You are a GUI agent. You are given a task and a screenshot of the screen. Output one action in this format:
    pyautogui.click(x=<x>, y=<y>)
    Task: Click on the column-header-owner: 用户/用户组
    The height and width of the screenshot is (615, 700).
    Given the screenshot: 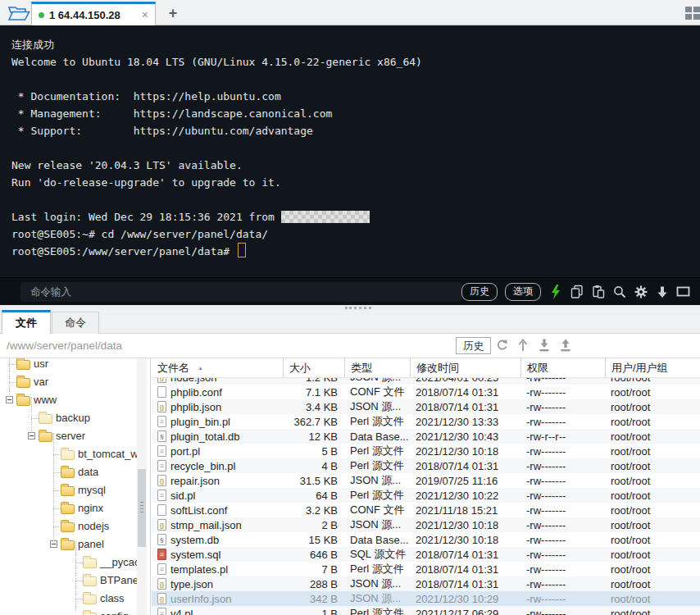 What is the action you would take?
    pyautogui.click(x=652, y=367)
    